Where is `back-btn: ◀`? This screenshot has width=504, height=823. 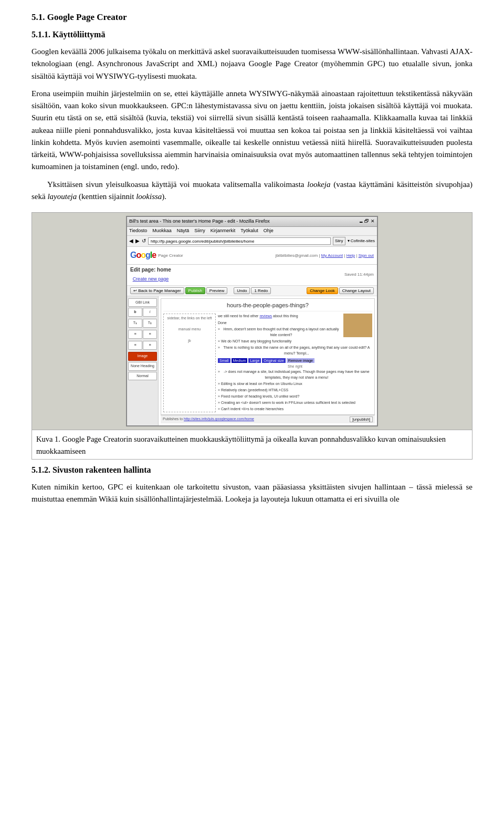
back-btn: ◀ is located at coordinates (131, 241).